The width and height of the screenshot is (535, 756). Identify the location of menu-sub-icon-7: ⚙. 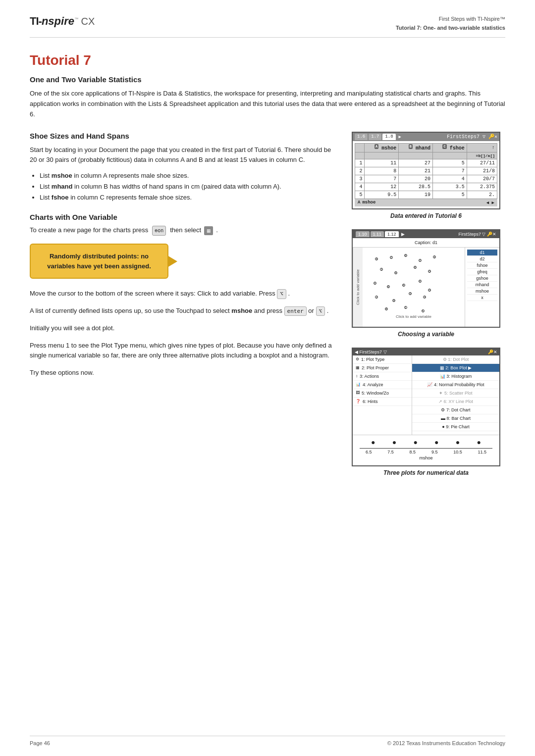
(444, 410).